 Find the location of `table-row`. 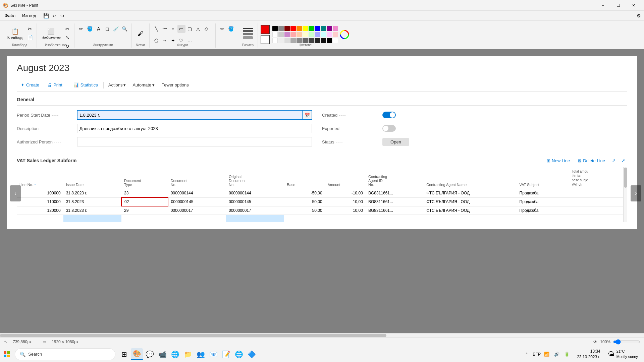

table-row is located at coordinates (322, 219).